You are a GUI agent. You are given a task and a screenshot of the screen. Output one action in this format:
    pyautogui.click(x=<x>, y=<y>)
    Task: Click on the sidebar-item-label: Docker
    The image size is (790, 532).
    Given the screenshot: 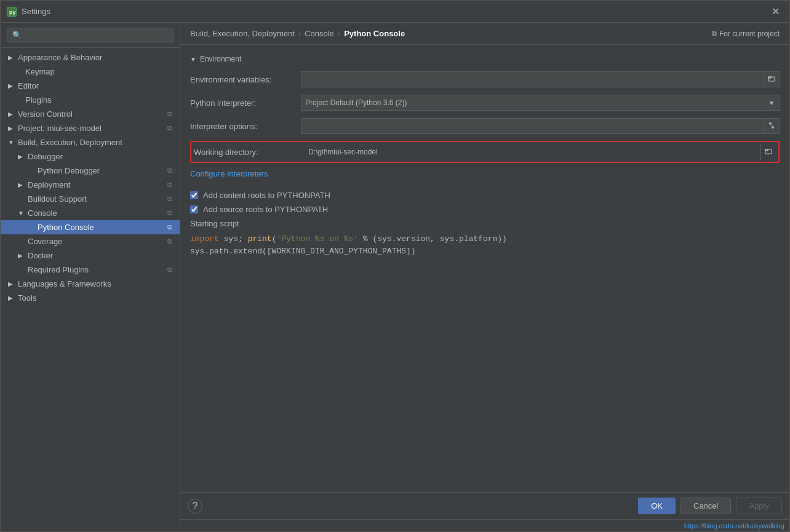 What is the action you would take?
    pyautogui.click(x=41, y=256)
    